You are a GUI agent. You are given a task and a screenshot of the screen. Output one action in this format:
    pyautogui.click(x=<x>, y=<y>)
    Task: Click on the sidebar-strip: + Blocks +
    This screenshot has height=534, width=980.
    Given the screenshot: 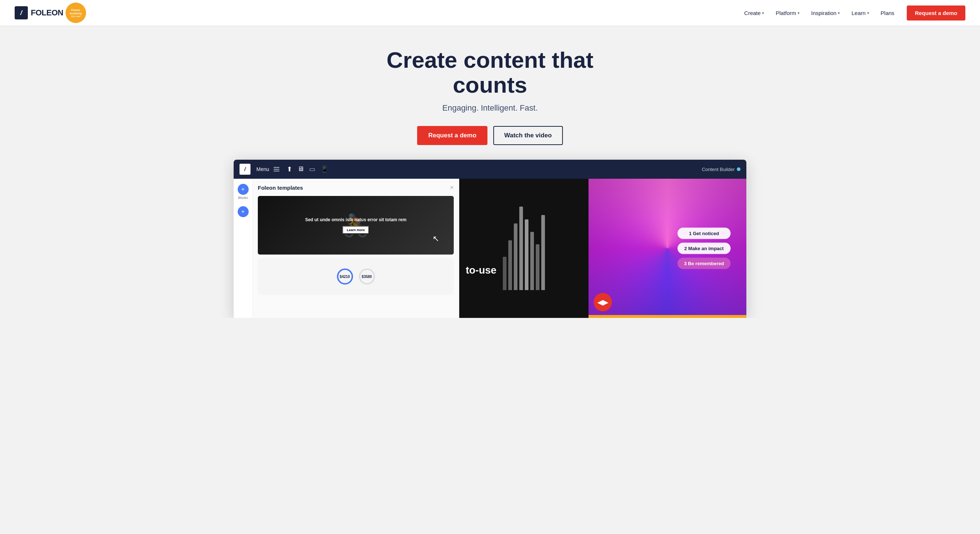 What is the action you would take?
    pyautogui.click(x=243, y=248)
    